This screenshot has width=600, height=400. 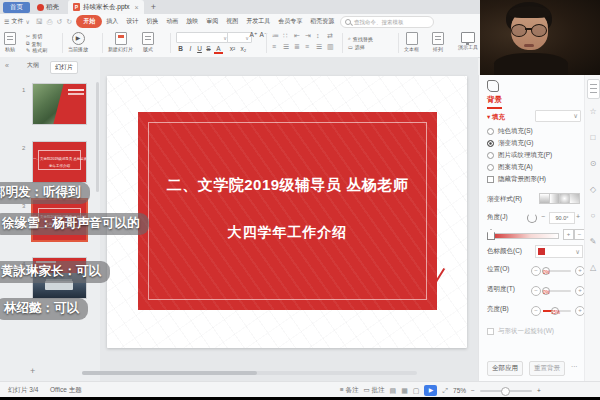 What do you see at coordinates (64, 68) in the screenshot?
I see `tab-slides: 幻灯片` at bounding box center [64, 68].